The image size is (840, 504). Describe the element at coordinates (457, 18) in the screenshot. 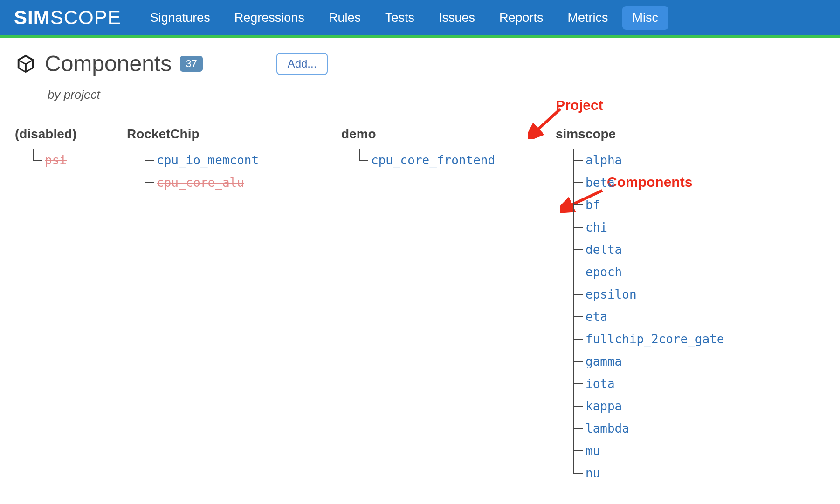

I see `nav-item-issues: Issues` at that location.